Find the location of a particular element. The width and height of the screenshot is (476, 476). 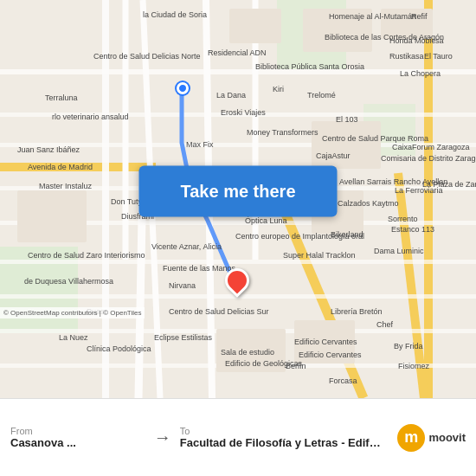

from-location: From Casanova ... is located at coordinates (78, 438).